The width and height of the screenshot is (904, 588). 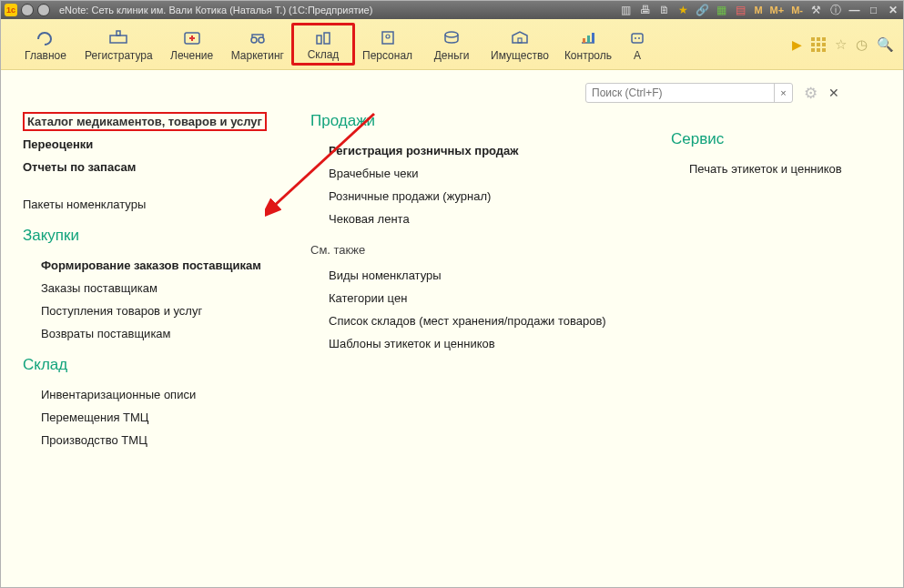 I want to click on info-icon: ⓘ, so click(x=836, y=11).